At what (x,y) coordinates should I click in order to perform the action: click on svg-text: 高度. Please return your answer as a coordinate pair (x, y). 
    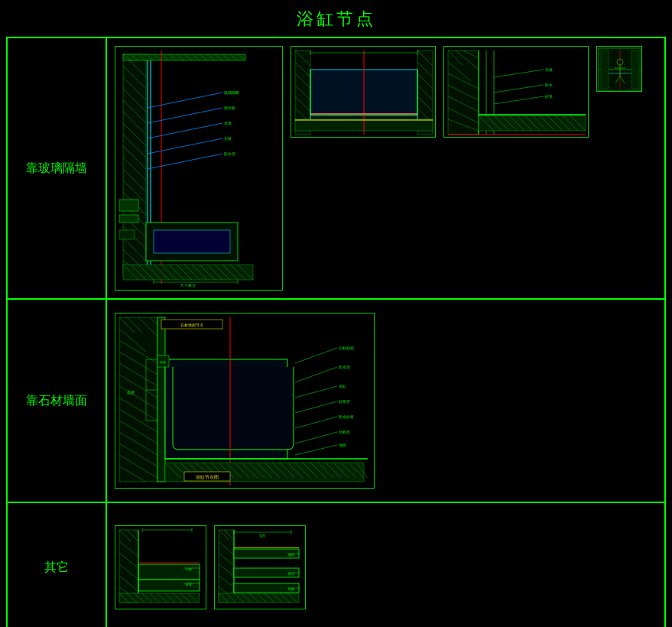
    Looking at the image, I should click on (131, 392).